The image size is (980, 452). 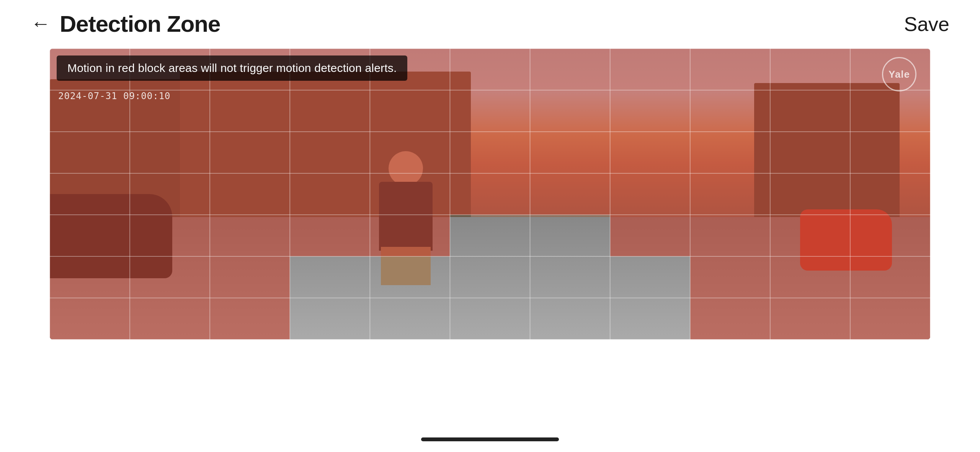 What do you see at coordinates (126, 24) in the screenshot?
I see `header-left: ← Detection Zone` at bounding box center [126, 24].